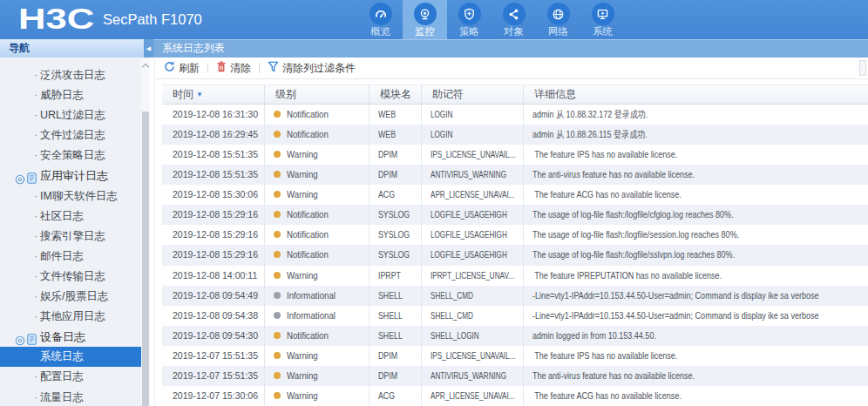 The image size is (868, 406). Describe the element at coordinates (71, 96) in the screenshot. I see `sidebar-item: ·威胁日志` at that location.